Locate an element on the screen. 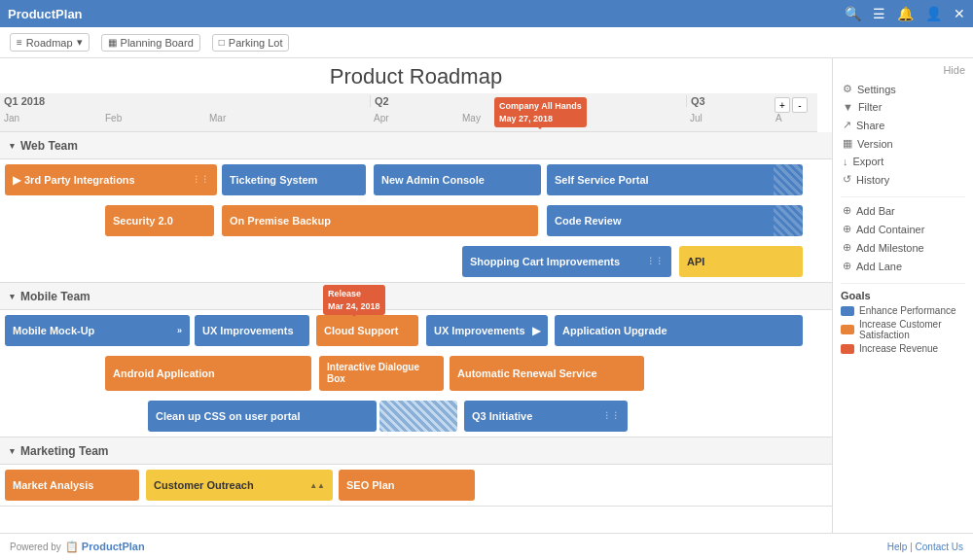 This screenshot has height=560, width=973. timeline-header: Q1 2018 Jan Feb Mar Q2 Apr May Jun Q3 Ju… is located at coordinates (409, 113).